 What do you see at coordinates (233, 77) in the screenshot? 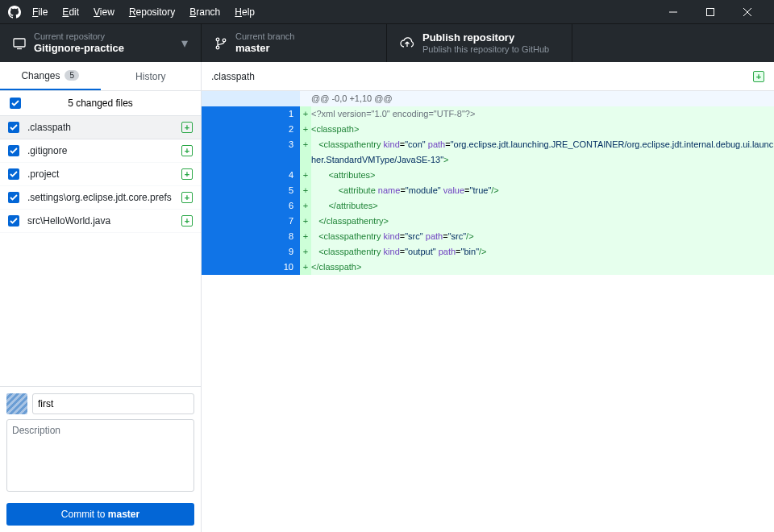
I see `diff-filename: .classpath` at bounding box center [233, 77].